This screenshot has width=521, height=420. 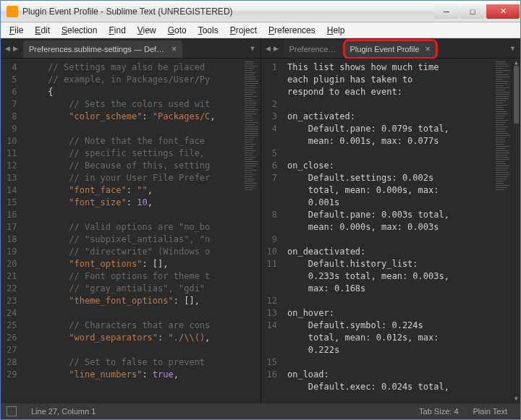 What do you see at coordinates (446, 12) in the screenshot?
I see `minimize-button: ─` at bounding box center [446, 12].